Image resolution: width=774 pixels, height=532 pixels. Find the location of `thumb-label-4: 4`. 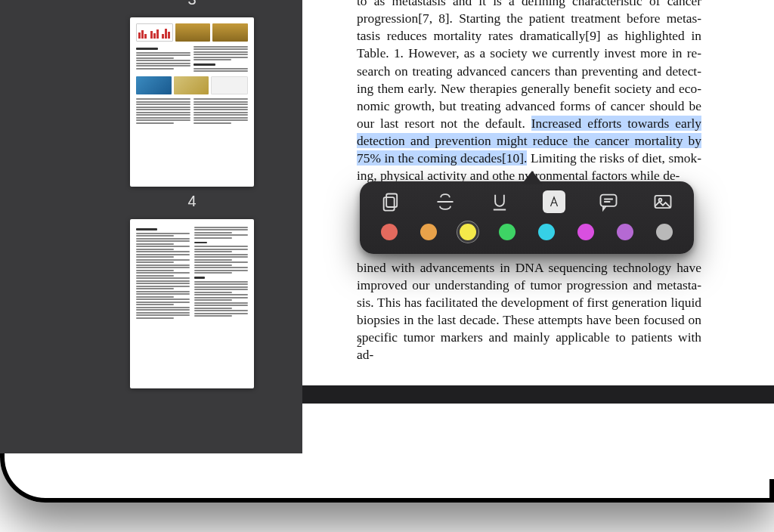

thumb-label-4: 4 is located at coordinates (192, 201).